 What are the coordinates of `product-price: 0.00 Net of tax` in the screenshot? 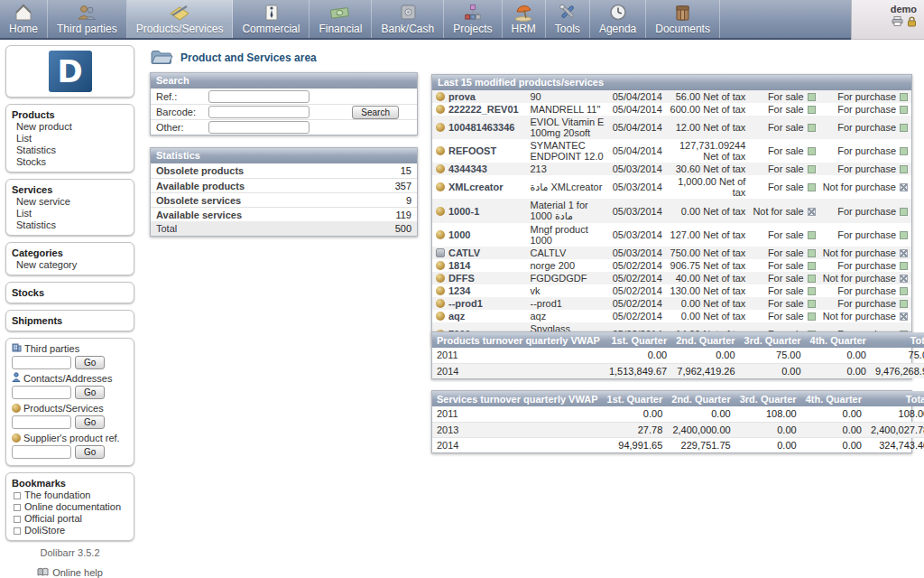 It's located at (707, 303).